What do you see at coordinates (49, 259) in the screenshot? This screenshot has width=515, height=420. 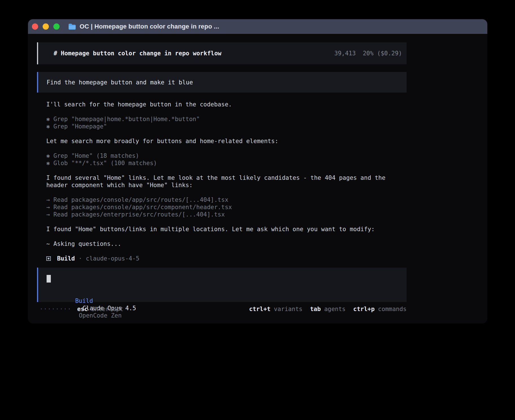 I see `agent-icon` at bounding box center [49, 259].